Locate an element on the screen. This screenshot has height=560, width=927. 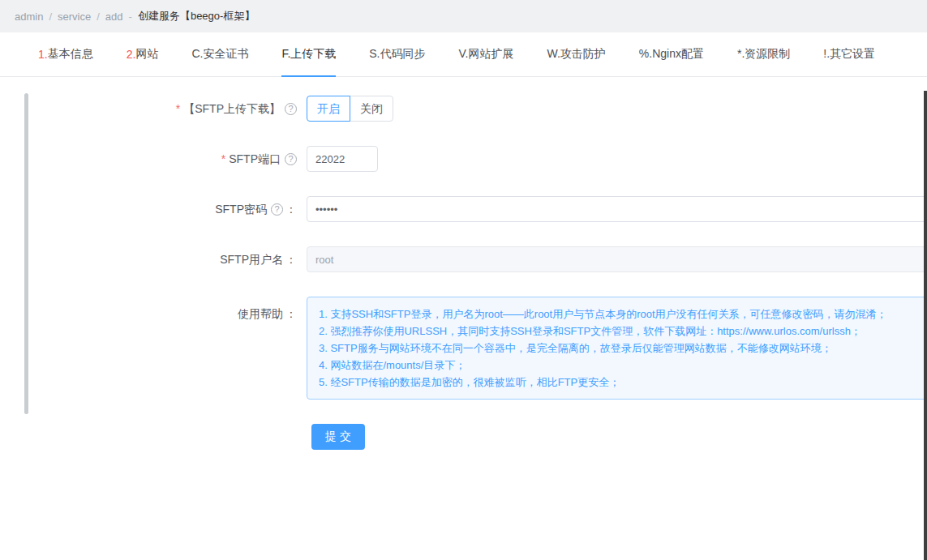
tab-label: 基本信息 is located at coordinates (71, 54).